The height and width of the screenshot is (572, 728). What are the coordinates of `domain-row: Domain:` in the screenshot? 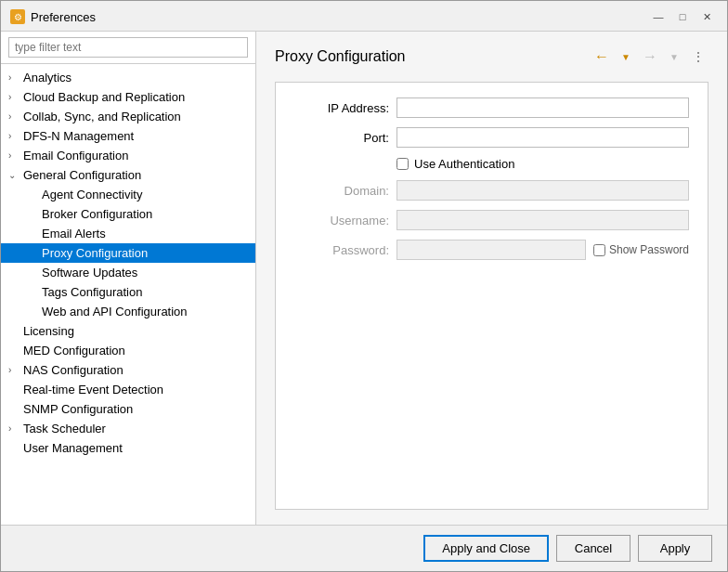 It's located at (492, 190).